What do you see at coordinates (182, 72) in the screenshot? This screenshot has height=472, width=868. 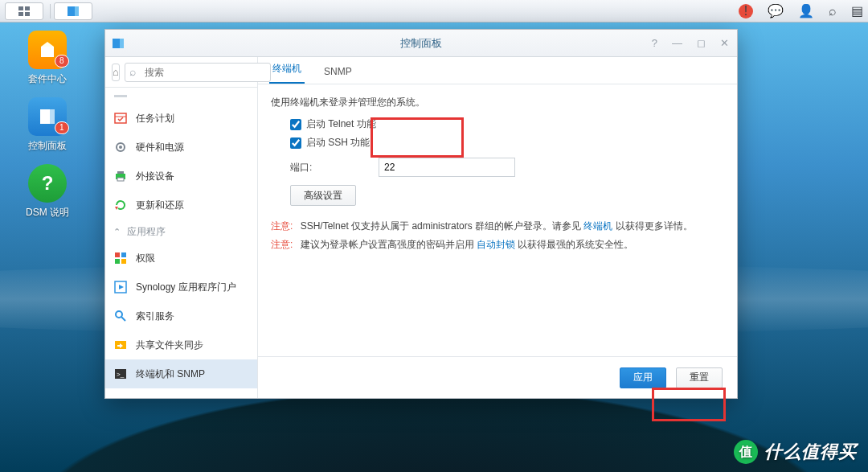 I see `sidebar-search-row: ⌂` at bounding box center [182, 72].